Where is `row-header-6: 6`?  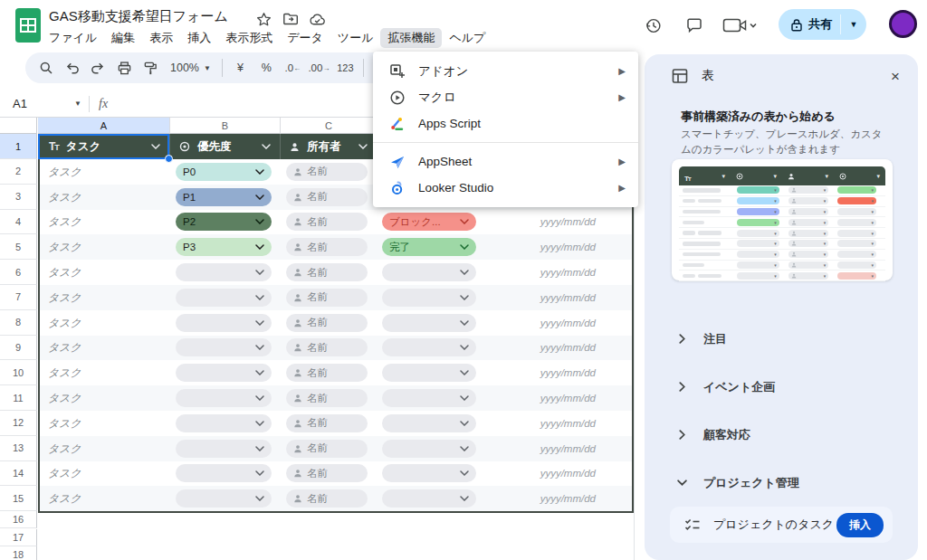 row-header-6: 6 is located at coordinates (18, 272).